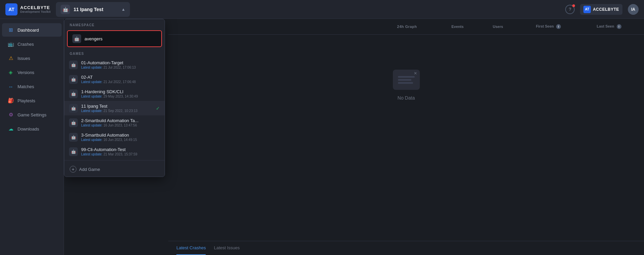 The image size is (644, 255). Describe the element at coordinates (633, 9) in the screenshot. I see `user-avatar: IA` at that location.